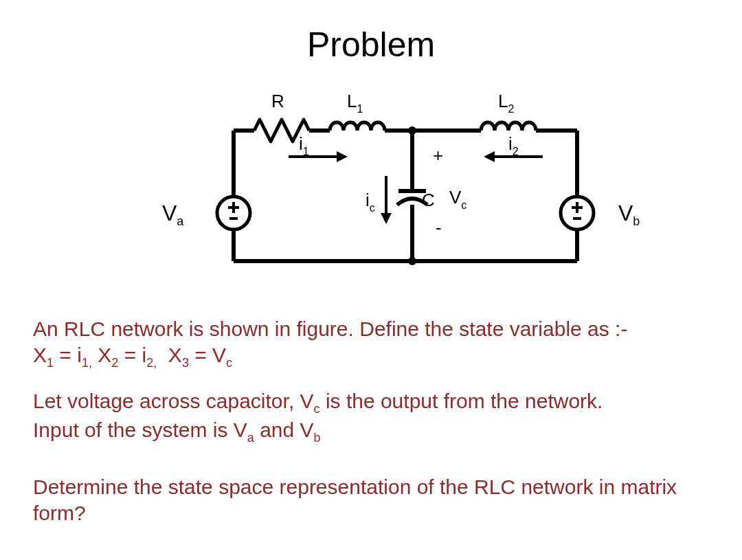  Describe the element at coordinates (577, 213) in the screenshot. I see `source-vb` at that location.